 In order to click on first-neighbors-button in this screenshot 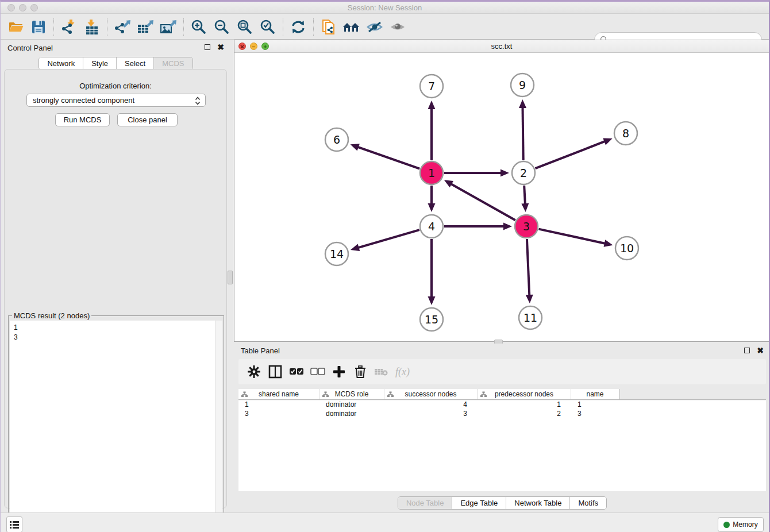, I will do `click(352, 27)`.